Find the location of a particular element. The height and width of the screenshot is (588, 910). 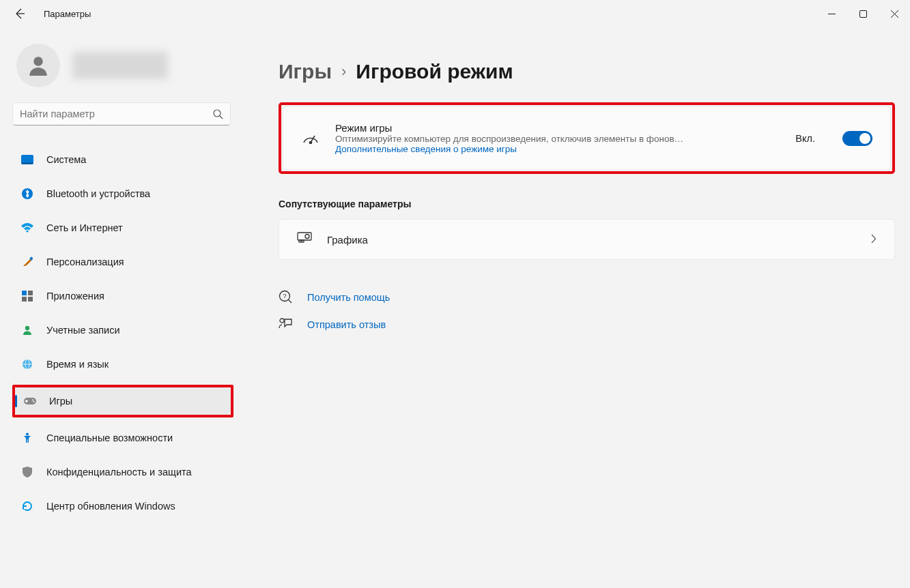

page-title: Игровой режим is located at coordinates (434, 72).